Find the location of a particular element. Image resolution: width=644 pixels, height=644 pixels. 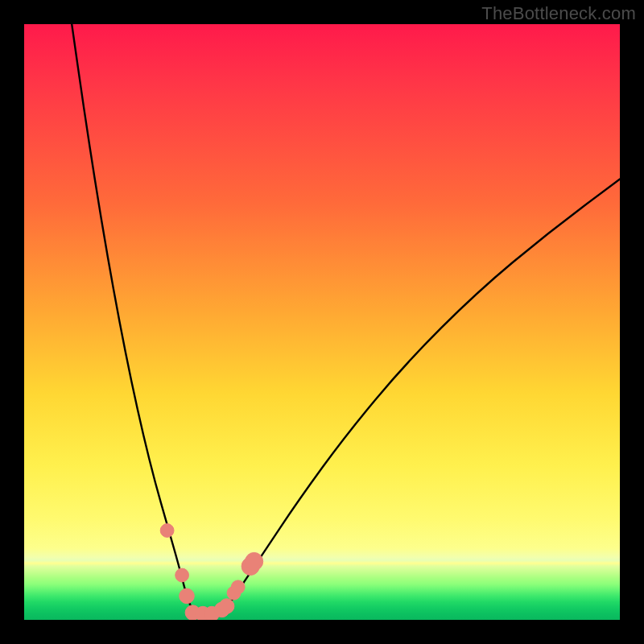

curve-markers is located at coordinates (212, 572).